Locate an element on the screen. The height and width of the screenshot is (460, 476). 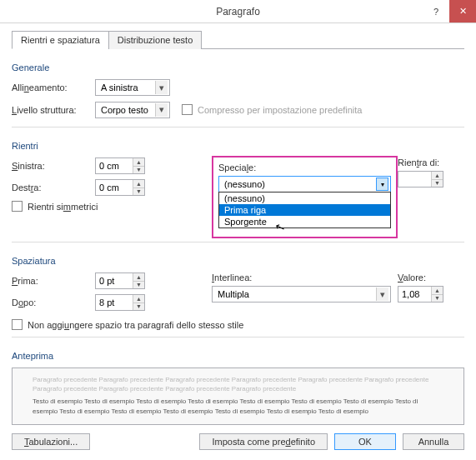
help-icon: ? is located at coordinates (436, 12).